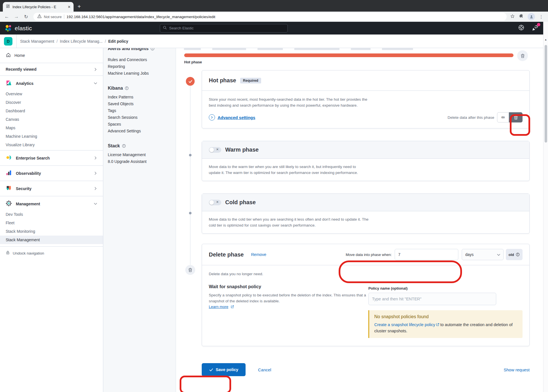 The height and width of the screenshot is (392, 548). Describe the element at coordinates (51, 83) in the screenshot. I see `sidebar-group-analytics: Analytics` at that location.